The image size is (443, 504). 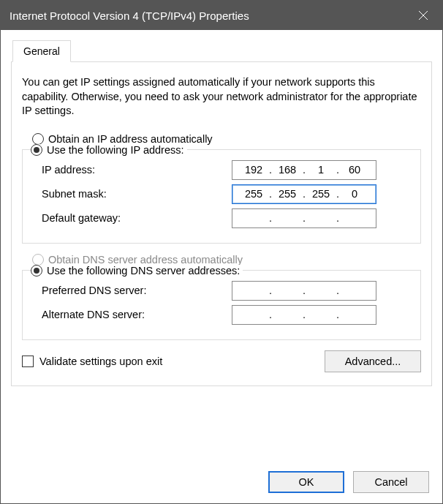 I want to click on titlebar: Internet Protocol Version 4 (TCP/IPv4) P…, so click(x=222, y=15).